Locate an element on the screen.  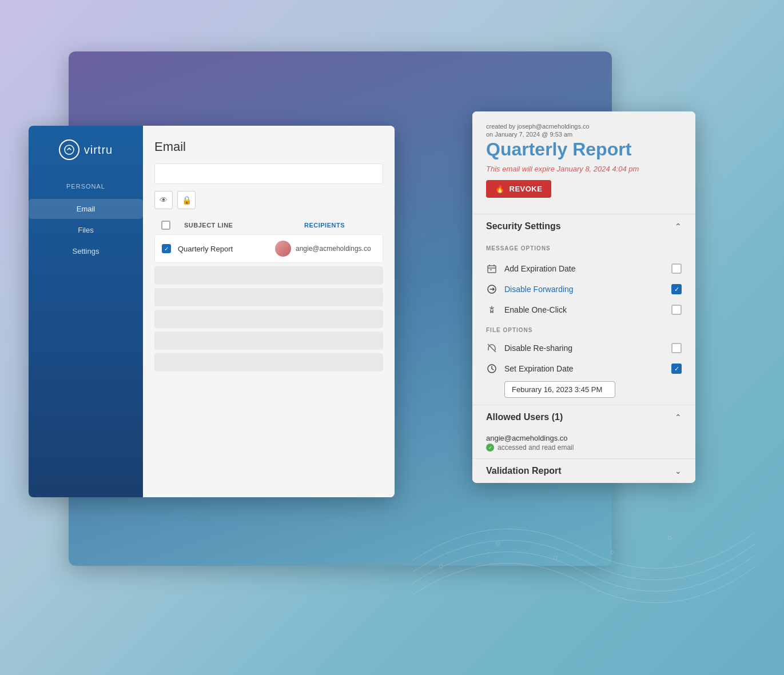
validation-report-header: Validation Report ⌄ is located at coordinates (584, 471).